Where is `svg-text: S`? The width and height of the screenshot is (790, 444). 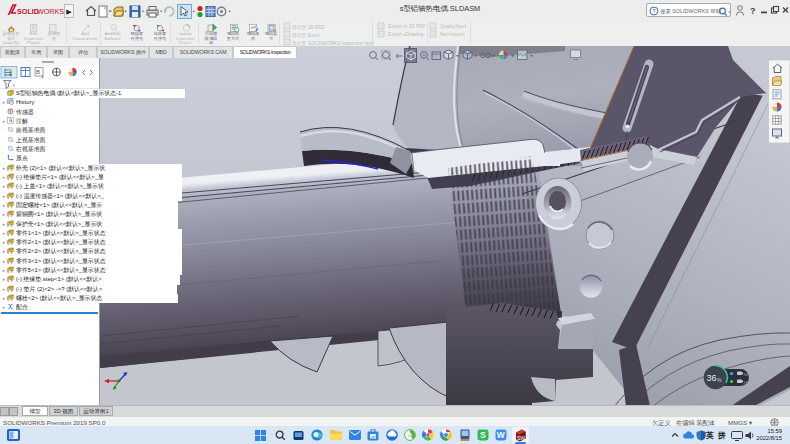 svg-text: S is located at coordinates (483, 435).